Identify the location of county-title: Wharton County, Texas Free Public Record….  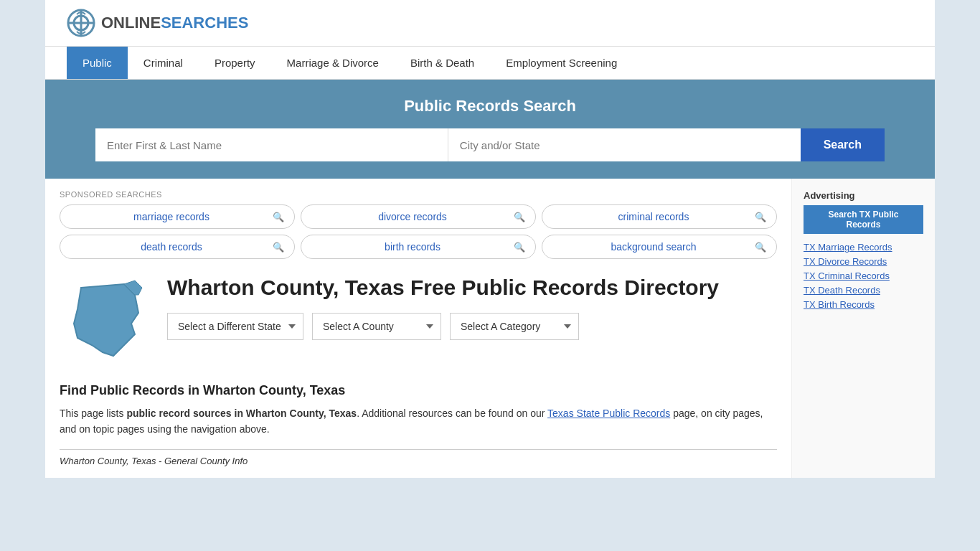
(443, 287).